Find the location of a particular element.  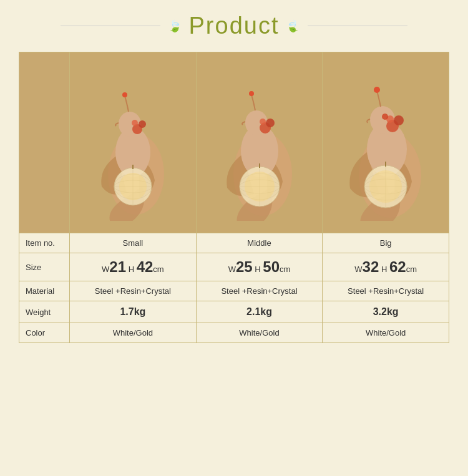

color-middle: White/Gold is located at coordinates (260, 333).